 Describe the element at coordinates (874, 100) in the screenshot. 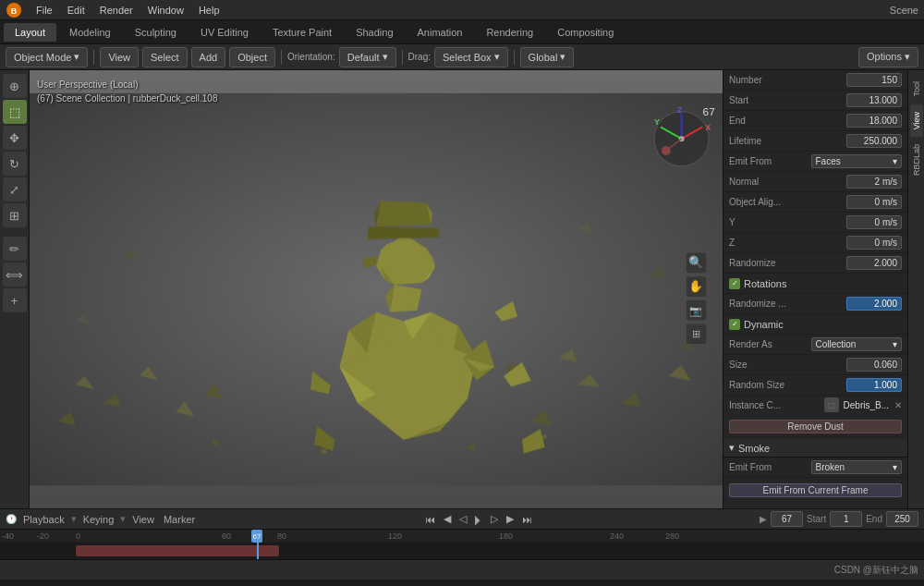

I see `start-input` at that location.